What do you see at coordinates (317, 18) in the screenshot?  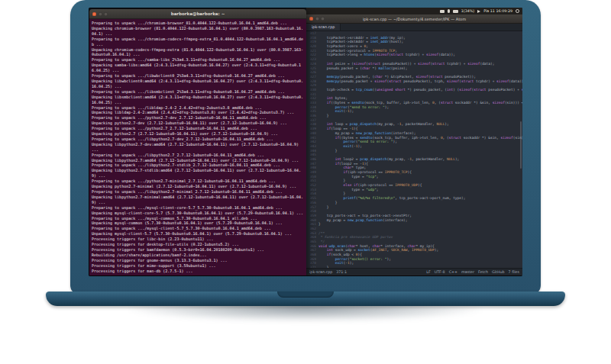 I see `atom-window-controls` at bounding box center [317, 18].